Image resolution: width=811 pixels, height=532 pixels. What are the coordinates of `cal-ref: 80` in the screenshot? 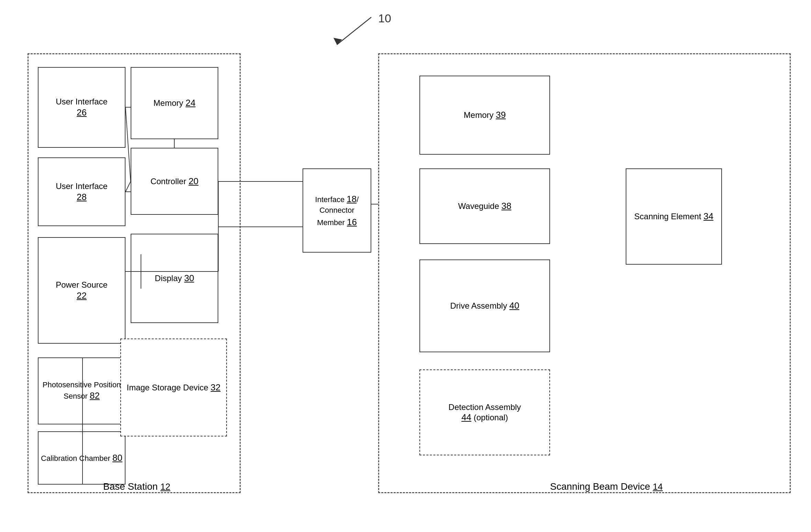 It's located at (118, 458).